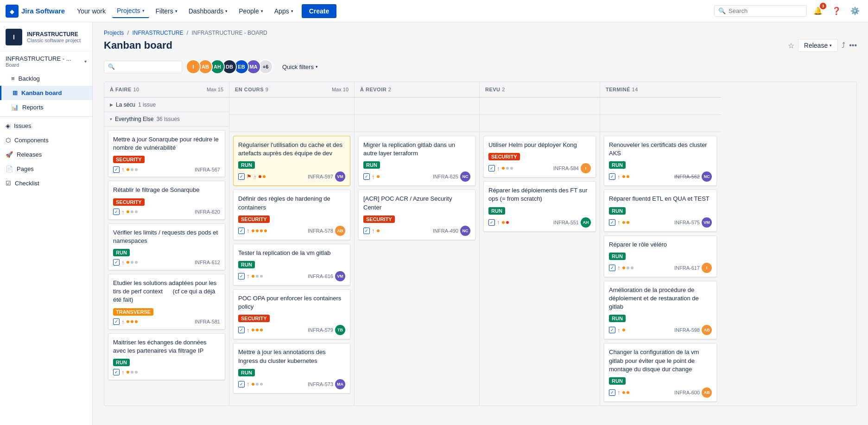 The image size is (868, 425). What do you see at coordinates (46, 184) in the screenshot?
I see `sidebar-item-checklist: ☑ Checklist` at bounding box center [46, 184].